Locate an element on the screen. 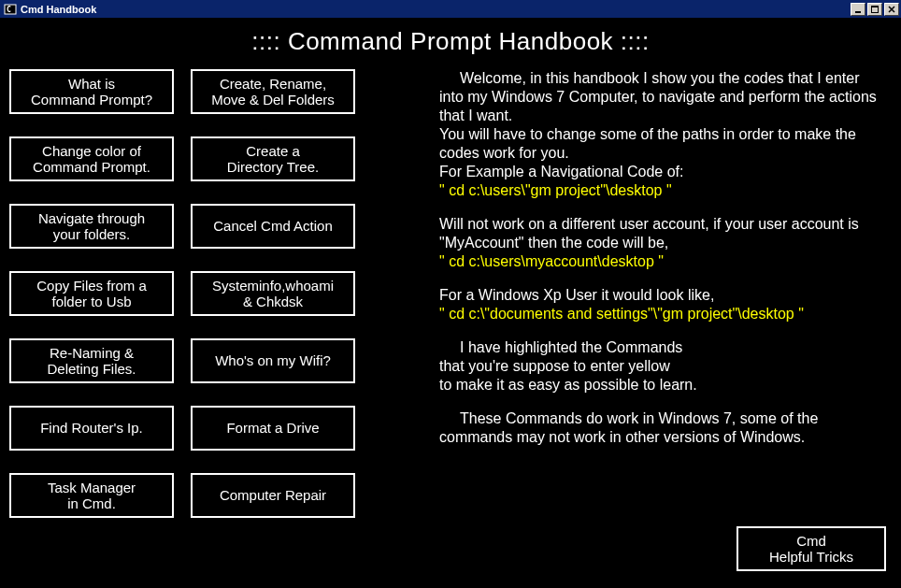 This screenshot has width=901, height=588. topic-button-change-color: Change color of Command Prompt. is located at coordinates (92, 159).